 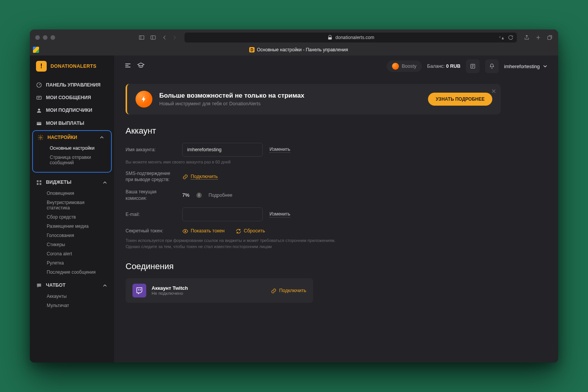 What do you see at coordinates (73, 85) in the screenshot?
I see `sidebar-item-label: ПАНЕЛЬ УПРАВЛЕНИЯ` at bounding box center [73, 85].